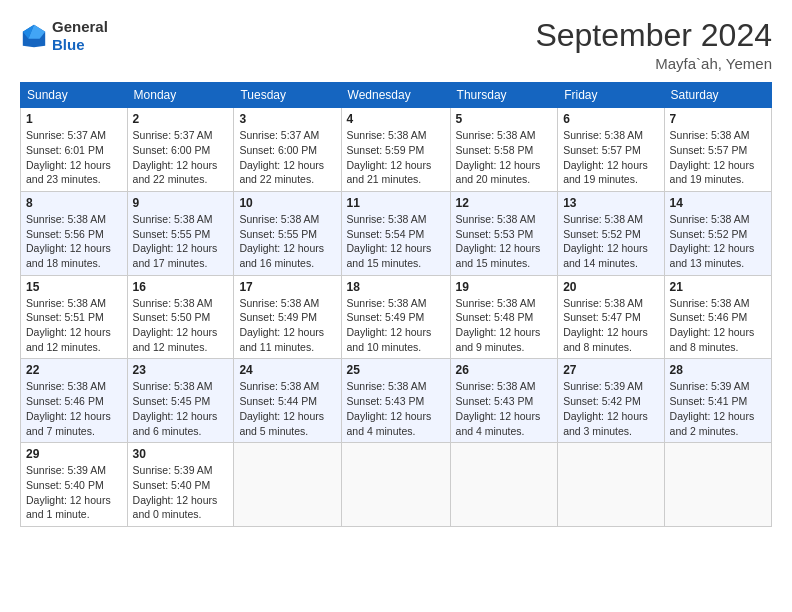  What do you see at coordinates (396, 401) in the screenshot?
I see `week-row-4: 22 Sunrise: 5:38 AMSunset: 5:46 PMDaylig…` at bounding box center [396, 401].